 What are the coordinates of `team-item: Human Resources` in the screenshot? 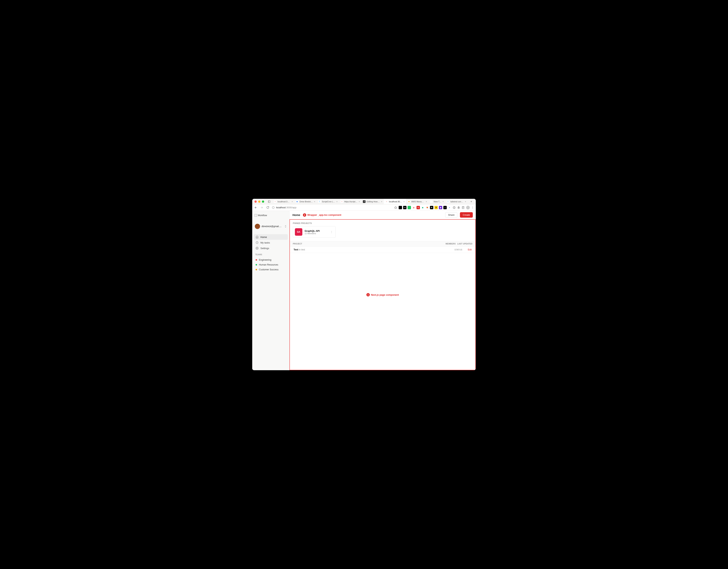 It's located at (271, 265).